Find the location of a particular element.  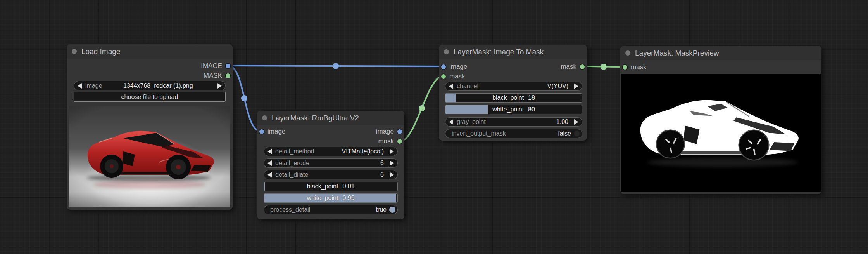

node-load-image: Load Image IMAGE MASK image 1344x768_red… is located at coordinates (150, 127).